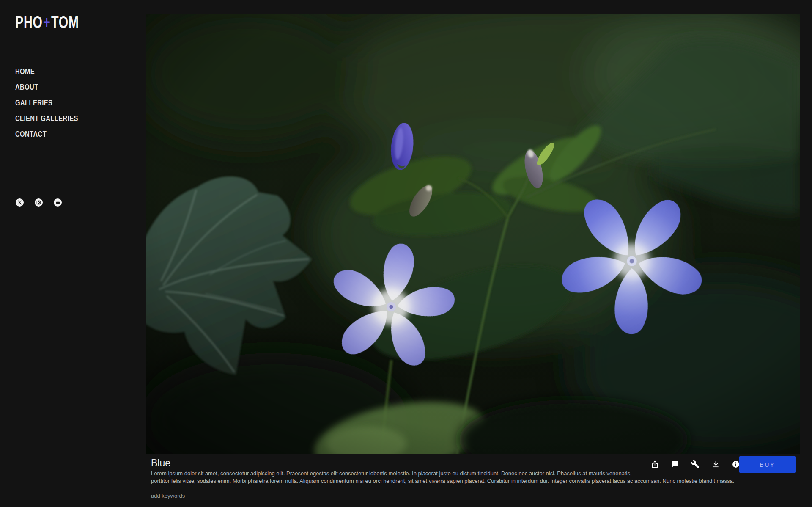 This screenshot has height=507, width=812. I want to click on photo-title: Blue, so click(161, 463).